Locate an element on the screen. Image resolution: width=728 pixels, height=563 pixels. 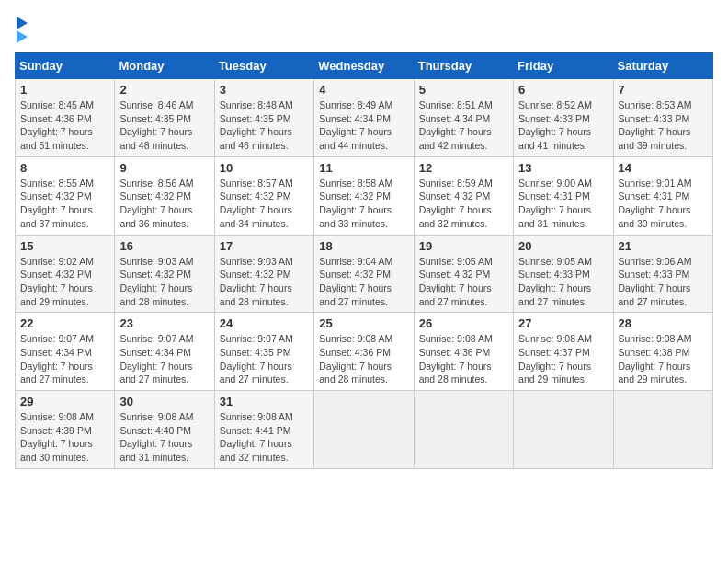
calendar-cell: 31 Sunrise: 9:08 AM Sunset: 4:41 PM Dayl… is located at coordinates (264, 431).